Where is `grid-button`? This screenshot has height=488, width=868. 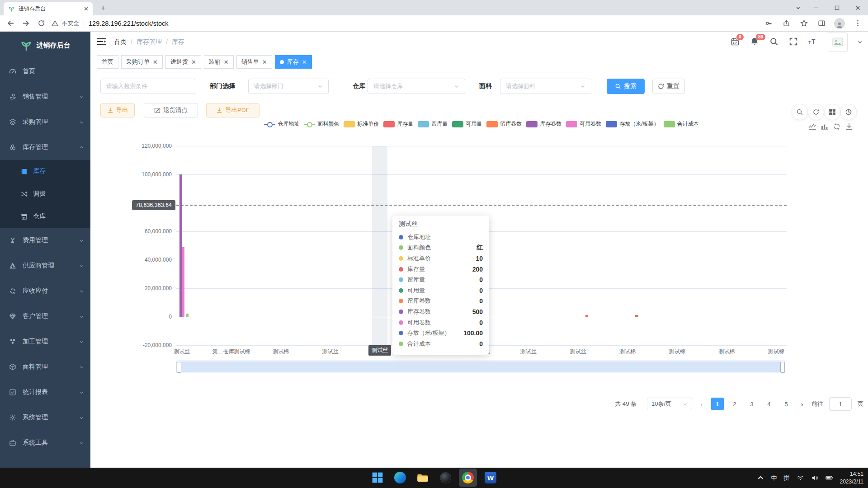
grid-button is located at coordinates (832, 112).